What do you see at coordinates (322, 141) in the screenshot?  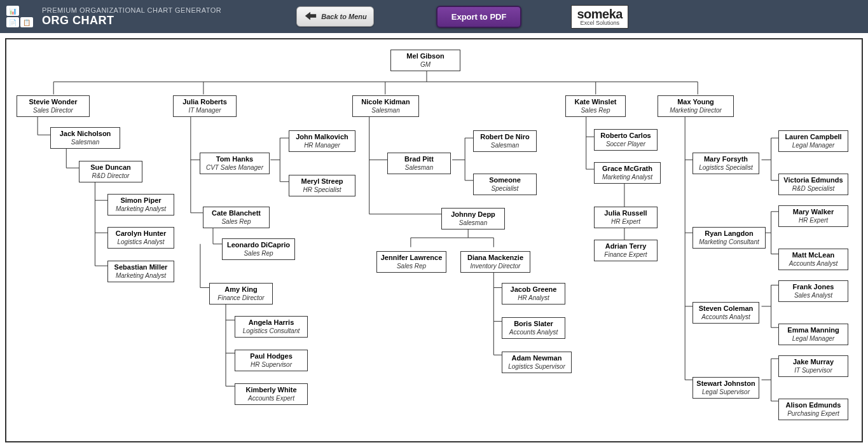 I see `org-node: John MalkovichHR Manager` at bounding box center [322, 141].